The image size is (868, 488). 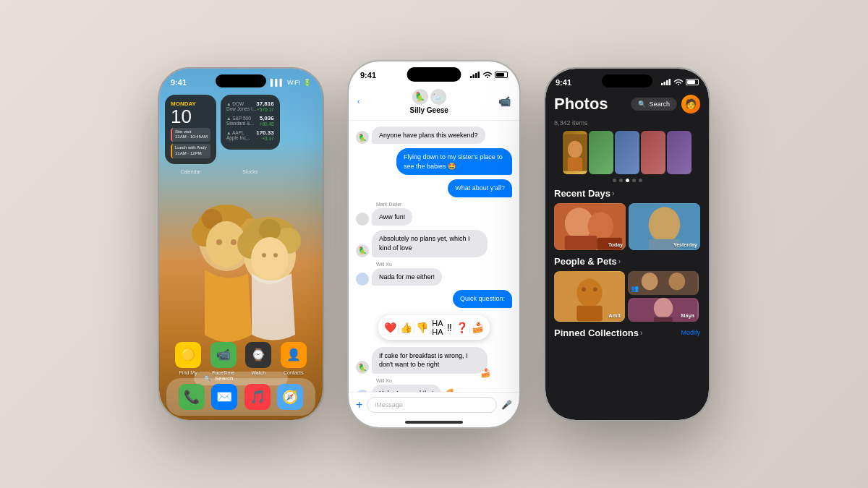 I want to click on people-pets-title: People & Pets ›, so click(x=627, y=262).